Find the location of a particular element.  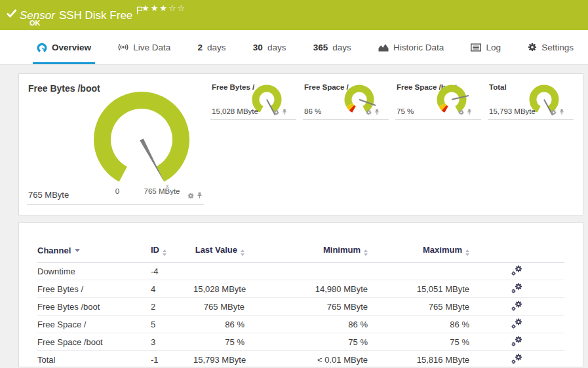

sensor-header: SensorSSH Disk Free ★★★☆☆ OK is located at coordinates (294, 15).